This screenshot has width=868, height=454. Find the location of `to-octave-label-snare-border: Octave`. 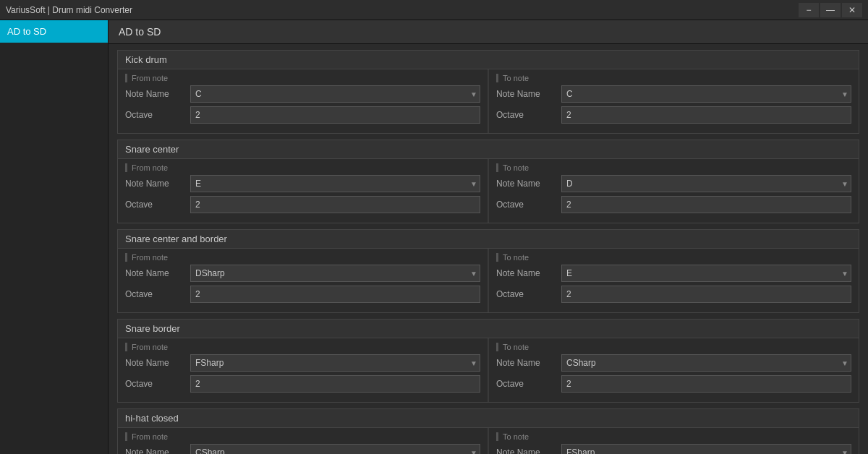

to-octave-label-snare-border: Octave is located at coordinates (529, 384).